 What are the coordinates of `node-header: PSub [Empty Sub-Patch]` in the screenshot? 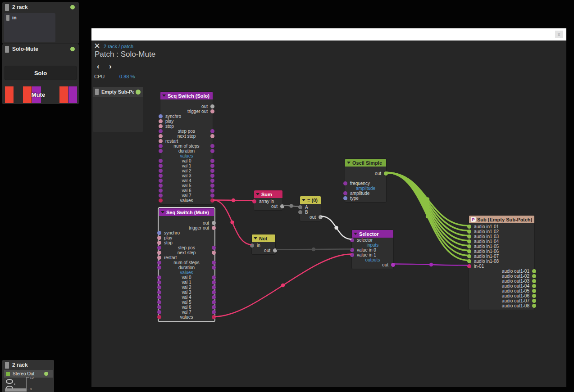 It's located at (502, 220).